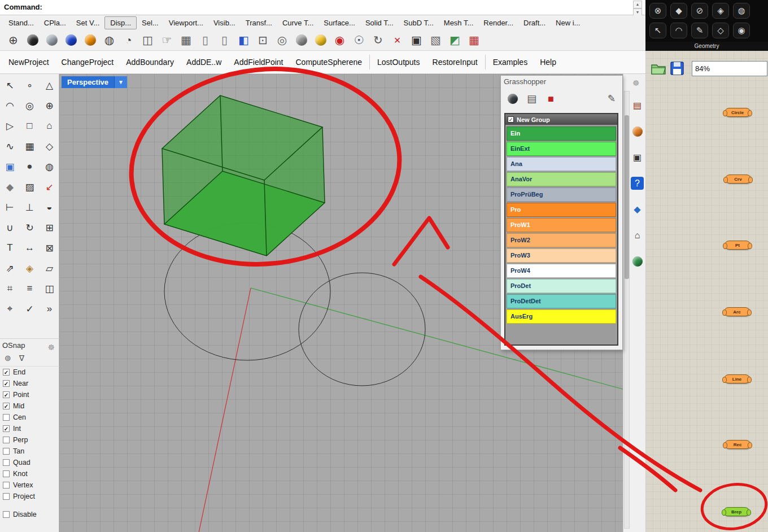  I want to click on menu-item: Set V..., so click(88, 23).